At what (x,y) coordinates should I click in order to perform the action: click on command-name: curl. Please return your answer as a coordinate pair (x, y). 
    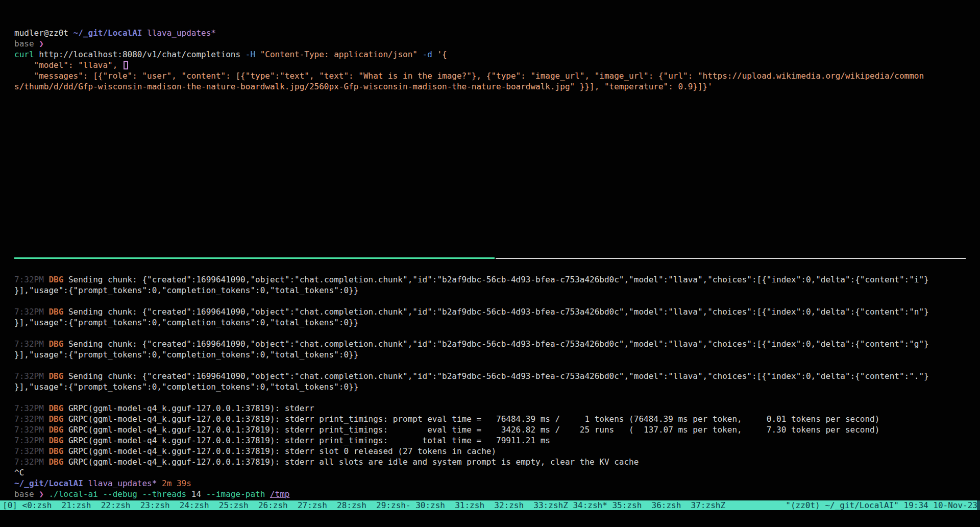
    Looking at the image, I should click on (27, 54).